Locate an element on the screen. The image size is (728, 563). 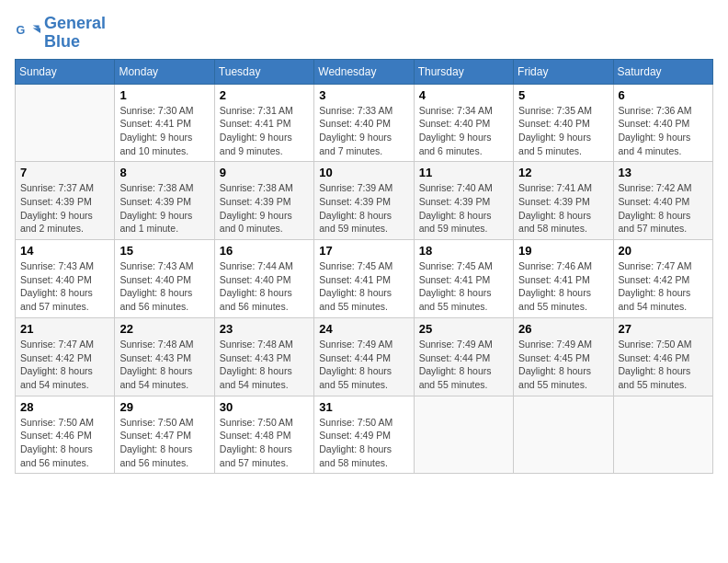
day-number: 7 is located at coordinates (65, 173).